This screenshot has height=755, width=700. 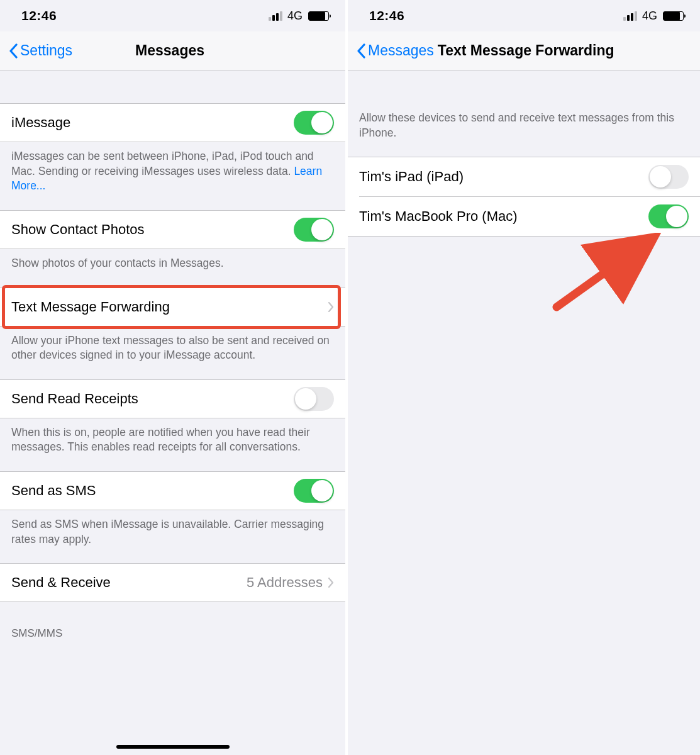 What do you see at coordinates (152, 123) in the screenshot?
I see `row-label: iMessage` at bounding box center [152, 123].